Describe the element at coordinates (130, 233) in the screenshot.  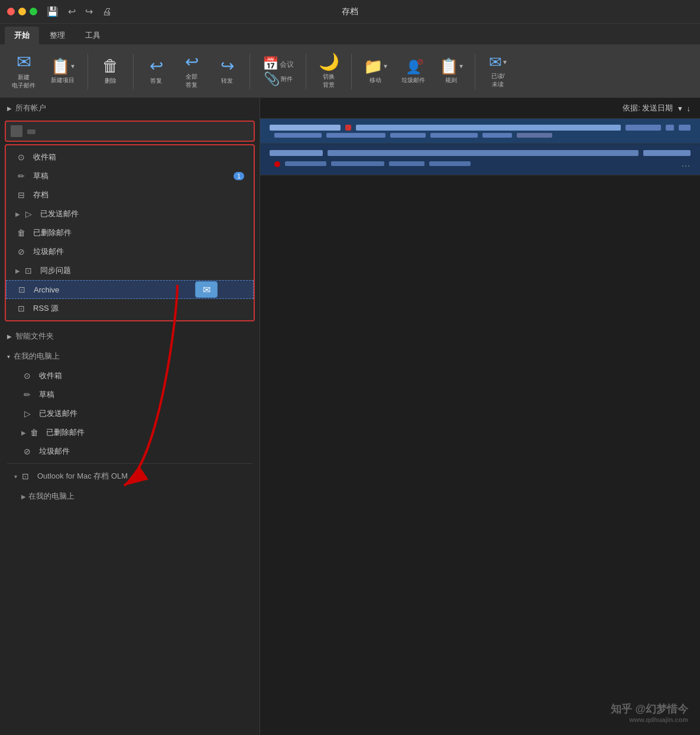
I see `sidebar-item-deleted: 🗑 已删除邮件` at that location.